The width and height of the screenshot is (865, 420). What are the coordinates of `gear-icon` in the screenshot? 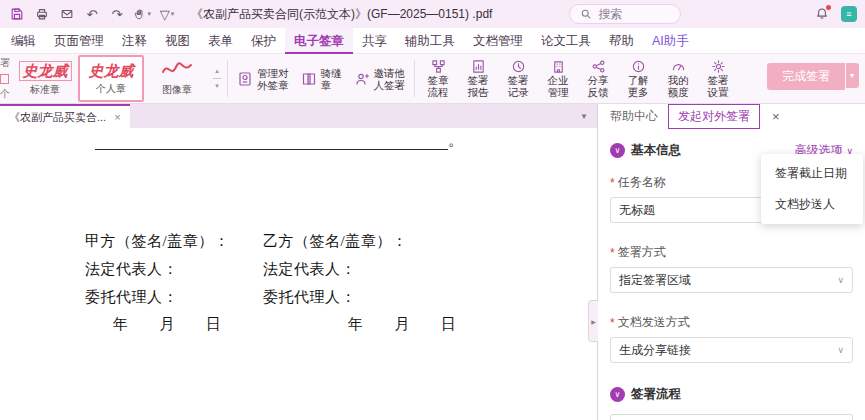 It's located at (718, 66).